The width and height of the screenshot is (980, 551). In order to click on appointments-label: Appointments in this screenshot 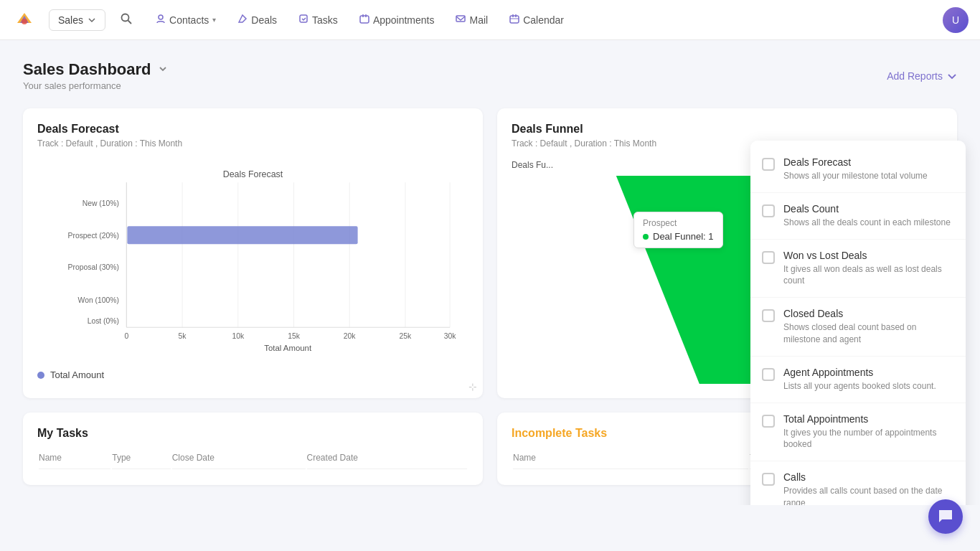, I will do `click(404, 20)`.